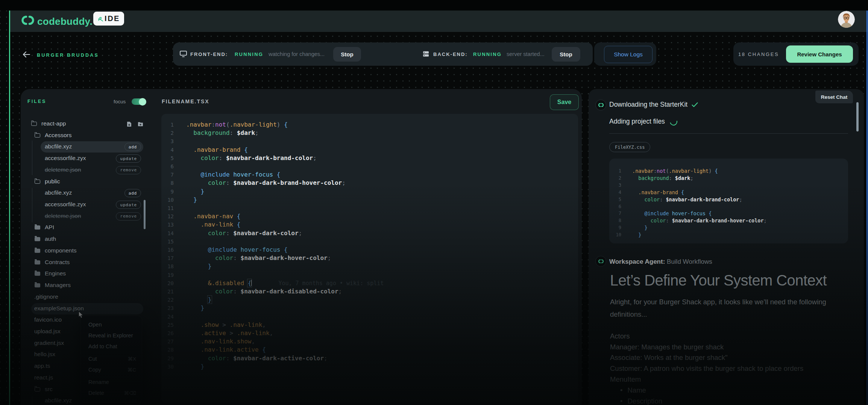 Image resolution: width=868 pixels, height=405 pixels. What do you see at coordinates (59, 308) in the screenshot?
I see `tree-item-label: exampleSetup.json` at bounding box center [59, 308].